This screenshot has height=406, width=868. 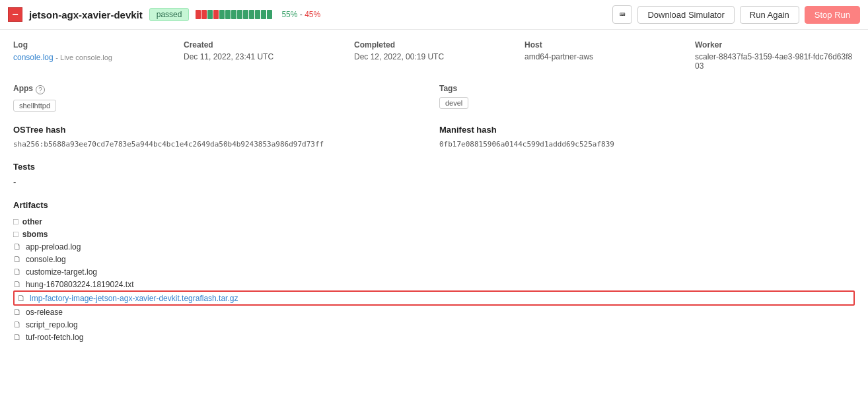 I want to click on run-again-button: Run Again, so click(x=770, y=15).